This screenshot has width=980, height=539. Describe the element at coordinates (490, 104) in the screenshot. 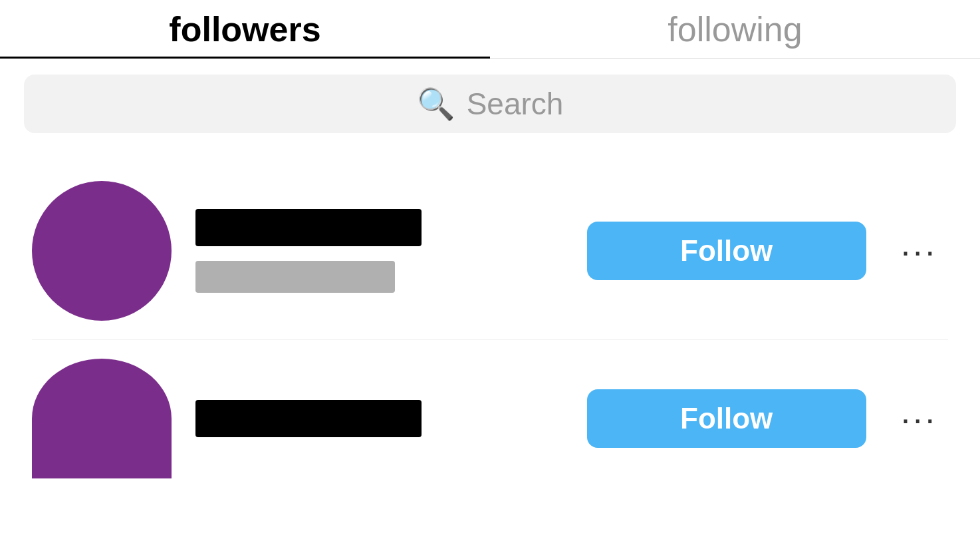

I see `search-bar: 🔍 Search` at that location.